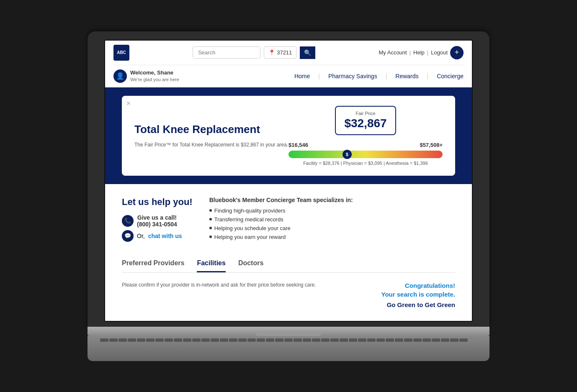 This screenshot has width=577, height=392. What do you see at coordinates (366, 136) in the screenshot?
I see `hero-right: Fair Price $32,867 $16,546 $57,508+ $` at bounding box center [366, 136].